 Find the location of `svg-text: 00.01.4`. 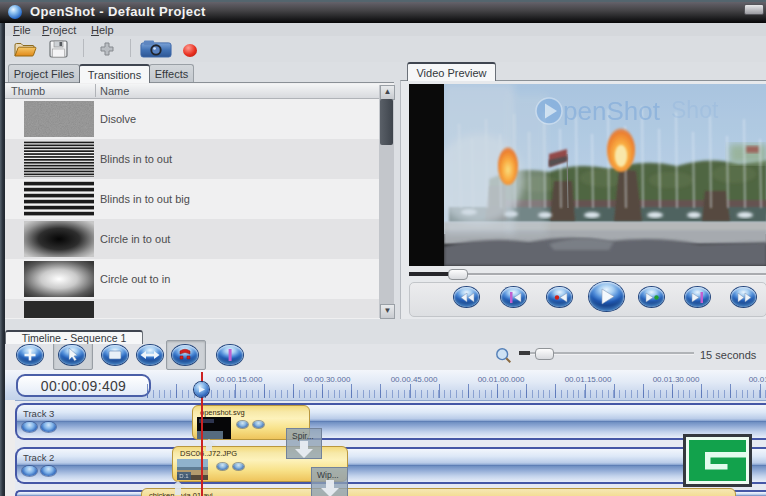

svg-text: 00.01.4 is located at coordinates (758, 380).